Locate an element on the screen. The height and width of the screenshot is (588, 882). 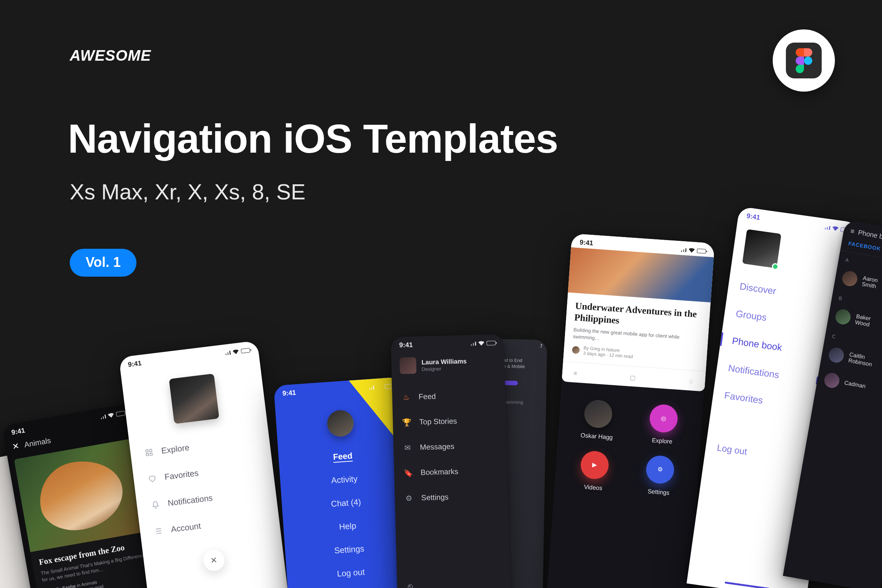
mock-phone-3: 9:41 Explore Favorites Notifications Acc… is located at coordinates (206, 464).